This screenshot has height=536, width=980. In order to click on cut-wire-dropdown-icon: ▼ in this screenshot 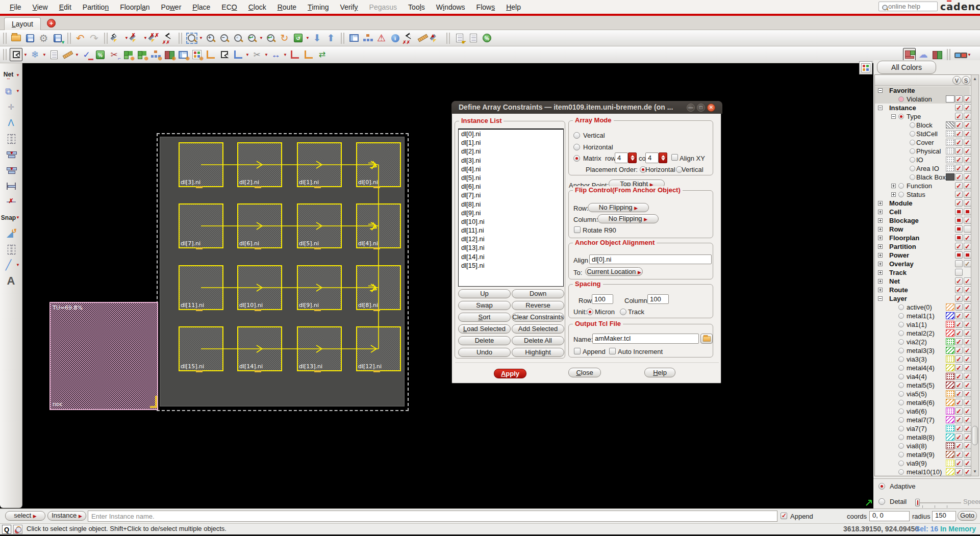, I will do `click(266, 55)`.